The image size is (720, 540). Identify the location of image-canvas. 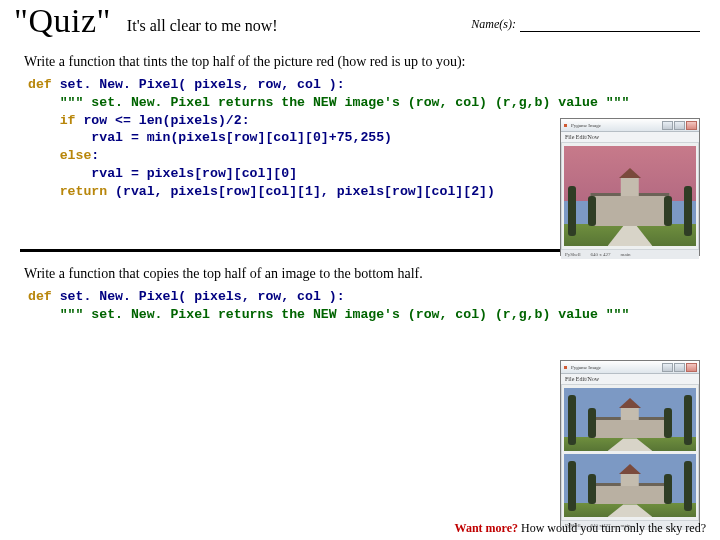
(630, 196).